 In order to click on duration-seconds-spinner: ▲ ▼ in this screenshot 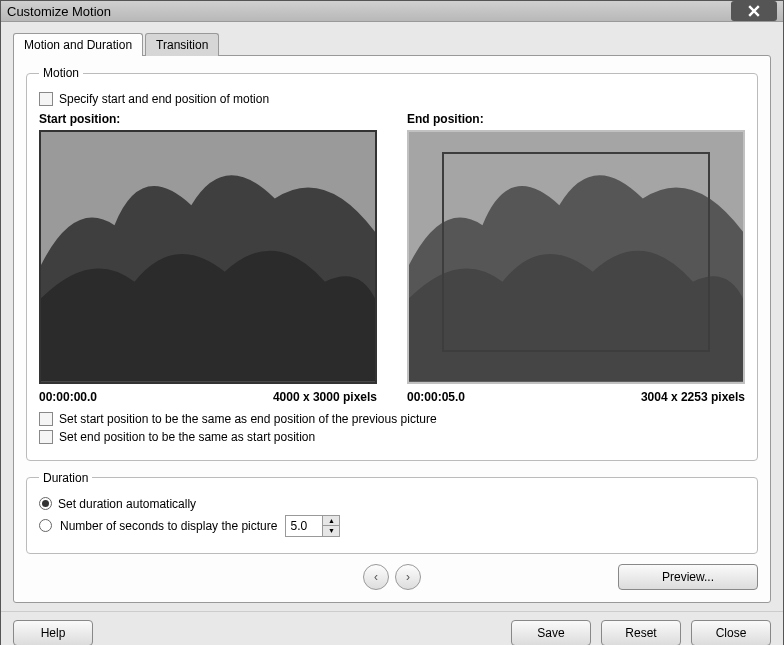, I will do `click(312, 526)`.